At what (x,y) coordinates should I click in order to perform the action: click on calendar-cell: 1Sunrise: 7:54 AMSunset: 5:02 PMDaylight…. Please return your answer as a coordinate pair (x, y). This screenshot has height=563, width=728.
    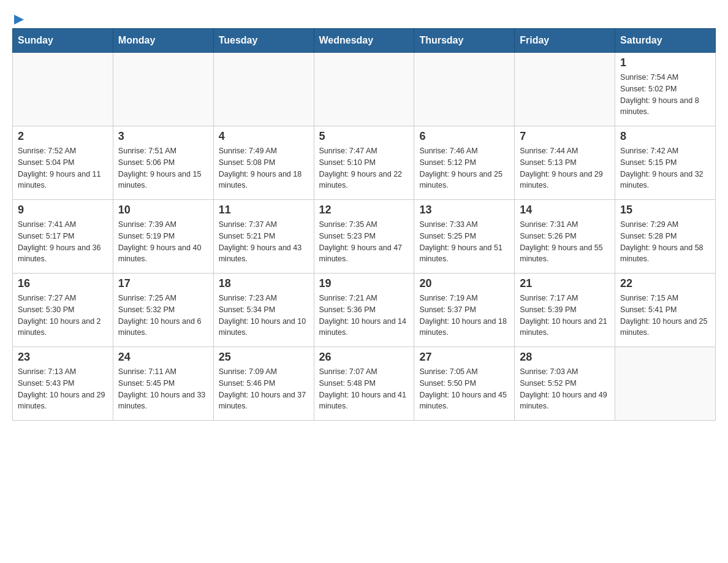
    Looking at the image, I should click on (665, 90).